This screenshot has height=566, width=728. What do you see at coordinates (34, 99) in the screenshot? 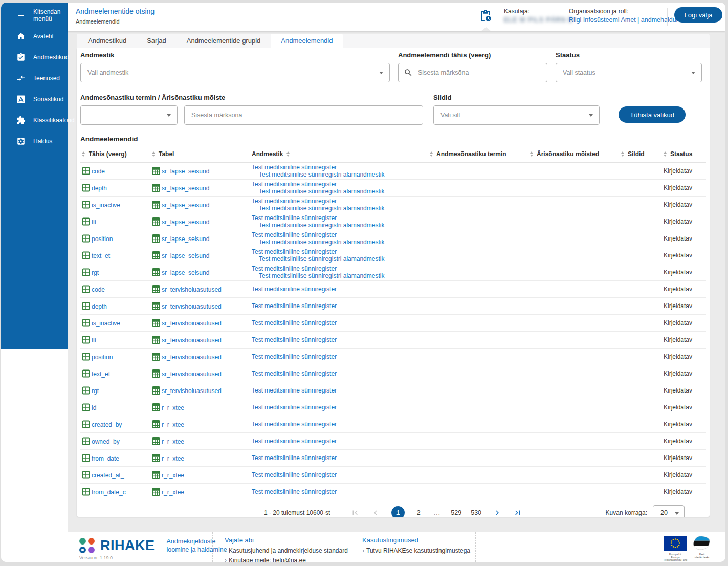
I see `sidebar-item-sonastikud: Sõnastikud` at bounding box center [34, 99].